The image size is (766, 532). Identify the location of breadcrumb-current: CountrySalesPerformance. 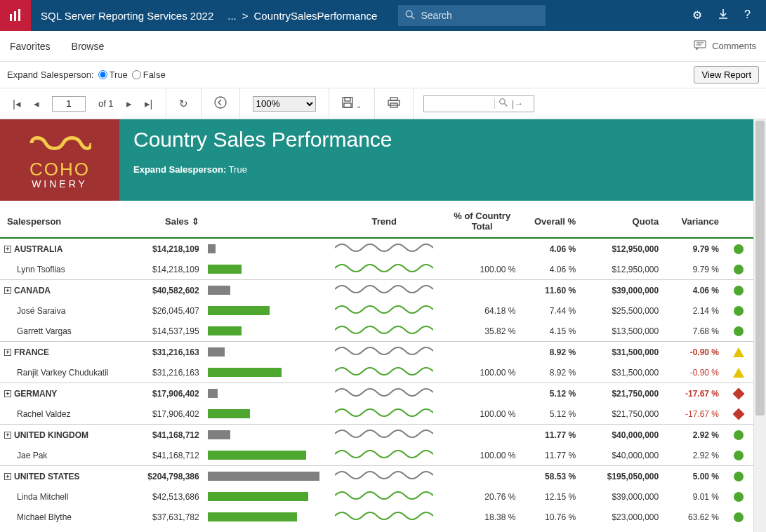
(316, 15).